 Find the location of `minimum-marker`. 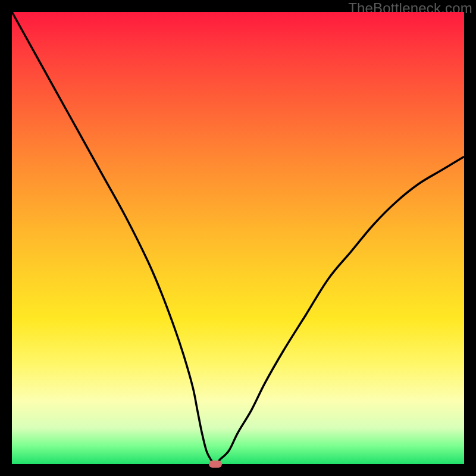

minimum-marker is located at coordinates (215, 464).